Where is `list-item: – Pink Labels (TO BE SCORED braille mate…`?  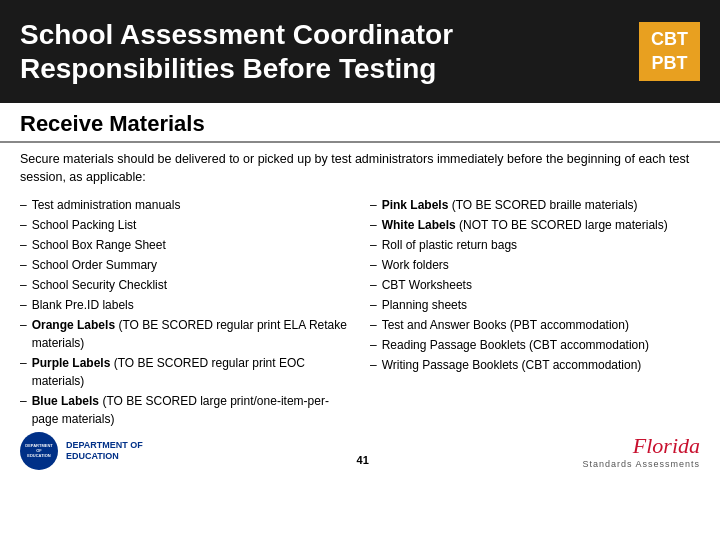
list-item: – Pink Labels (TO BE SCORED braille mate… is located at coordinates (535, 205).